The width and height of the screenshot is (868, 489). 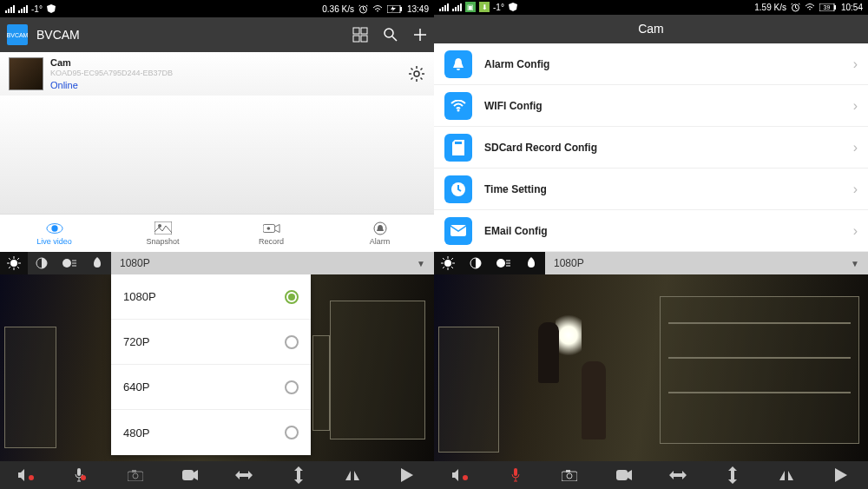 I want to click on setting-label: Time Setting, so click(x=668, y=189).